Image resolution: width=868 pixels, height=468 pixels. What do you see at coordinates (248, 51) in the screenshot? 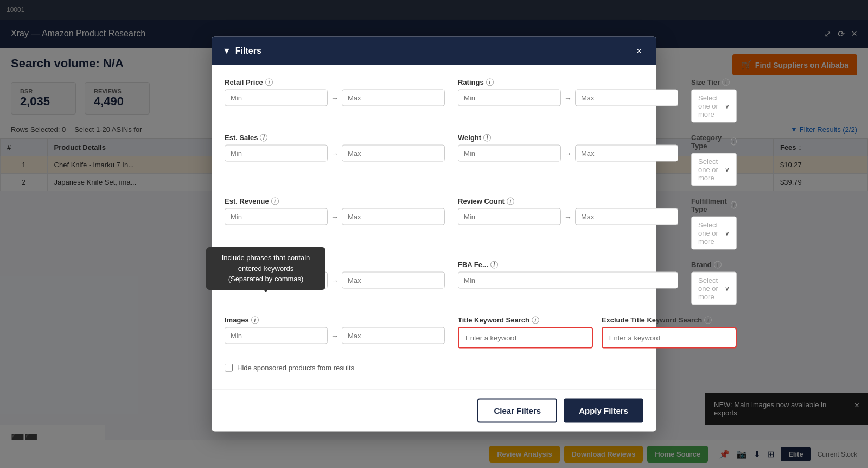
I see `modal-title-text: Filters` at bounding box center [248, 51].